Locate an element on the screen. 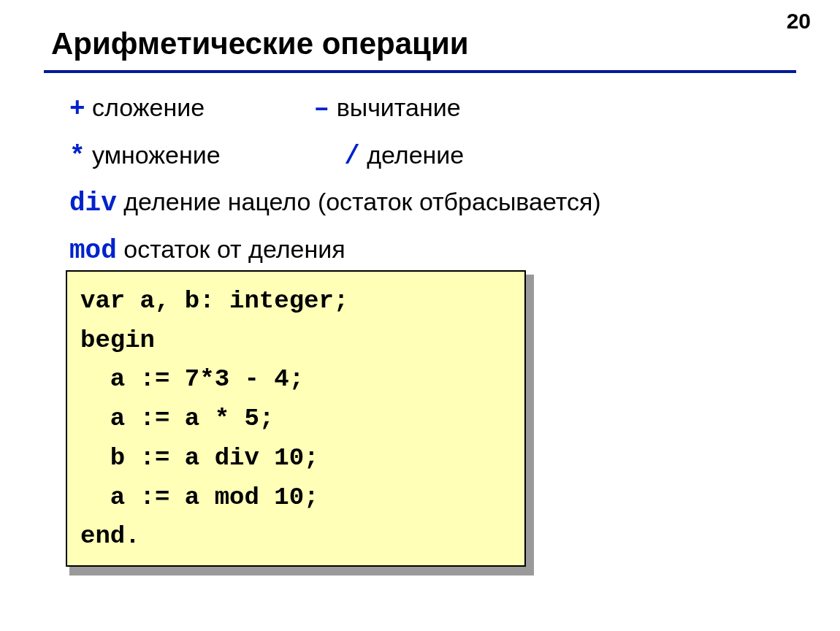 The width and height of the screenshot is (840, 631). op-row-divkw: div деление нацело (остаток отбрасываетс… is located at coordinates (416, 203).